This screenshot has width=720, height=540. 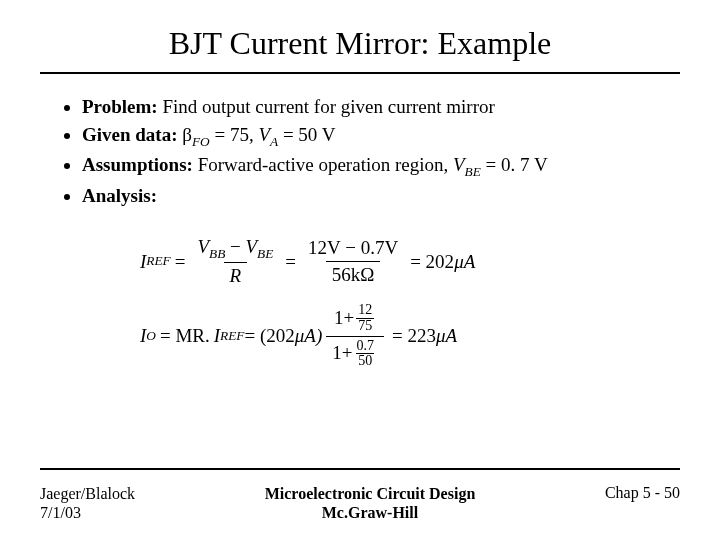 I want to click on bullet-analysis: Analysis:, so click(x=371, y=196).